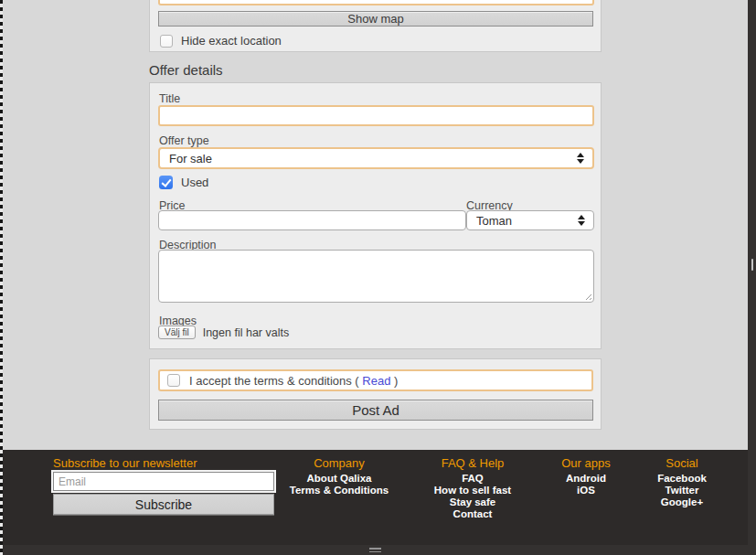  Describe the element at coordinates (313, 220) in the screenshot. I see `price-input` at that location.